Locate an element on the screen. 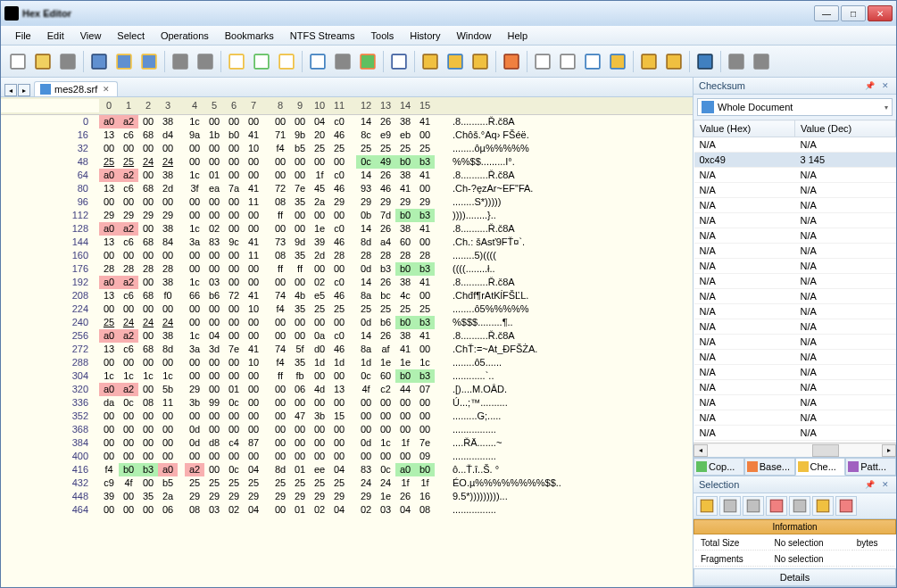 This screenshot has width=897, height=588. byte: 1c is located at coordinates (195, 228).